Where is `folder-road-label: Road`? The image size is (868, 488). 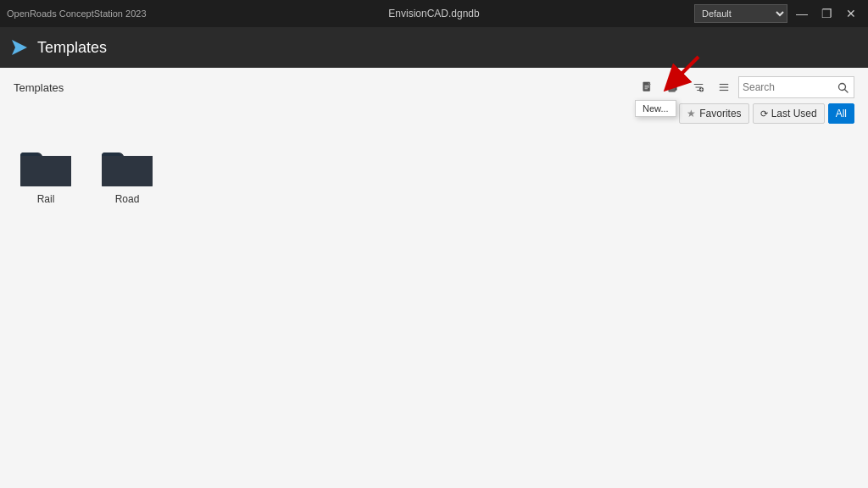
folder-road-label: Road is located at coordinates (127, 199).